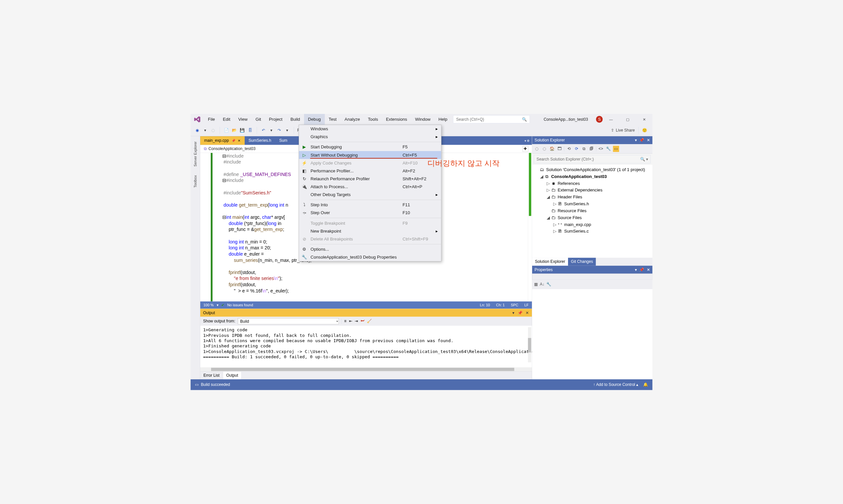 The image size is (843, 504). I want to click on bottom-tab-error-list: Error List, so click(211, 376).